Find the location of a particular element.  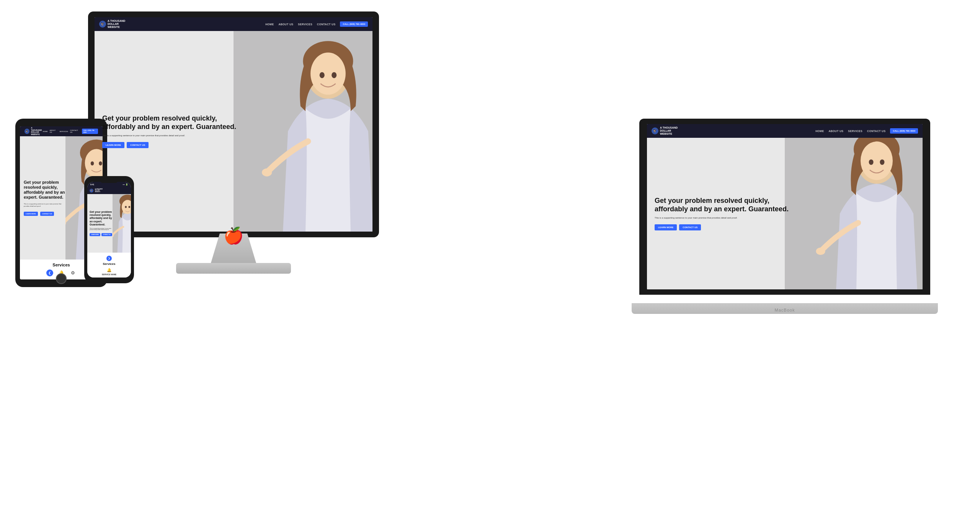

macbook-nav-services: SERVICES is located at coordinates (855, 131).